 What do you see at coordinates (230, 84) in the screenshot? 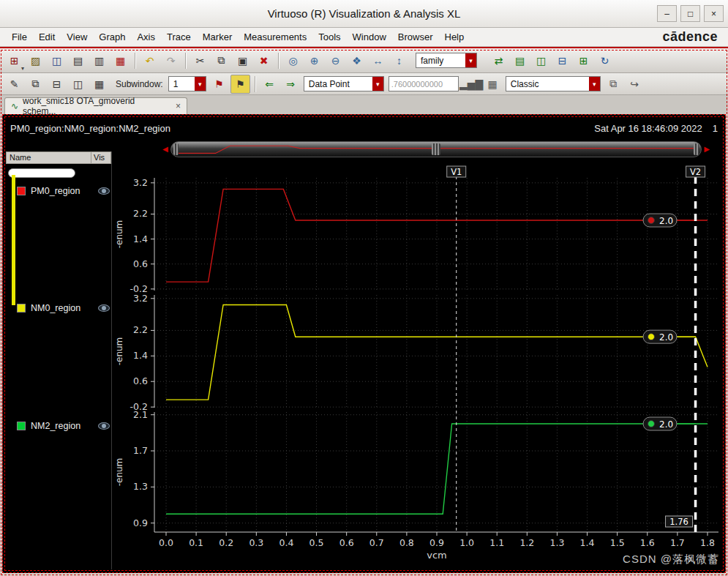
I see `toolbar-marker-group: ⚑⚑` at bounding box center [230, 84].